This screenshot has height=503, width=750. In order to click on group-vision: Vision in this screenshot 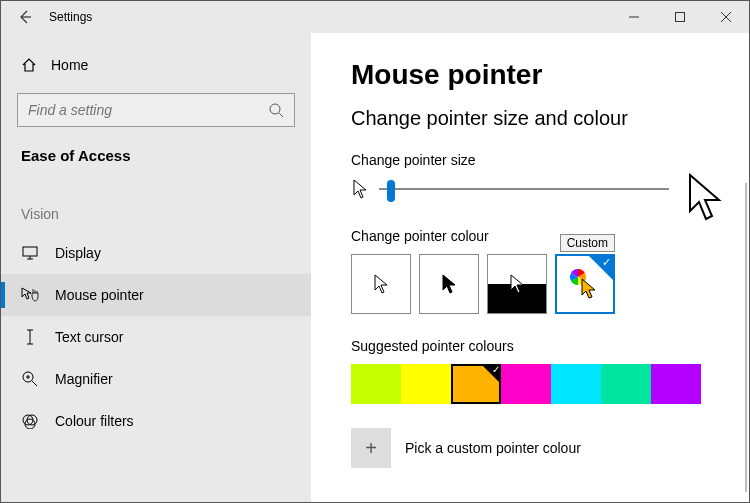, I will do `click(156, 214)`.